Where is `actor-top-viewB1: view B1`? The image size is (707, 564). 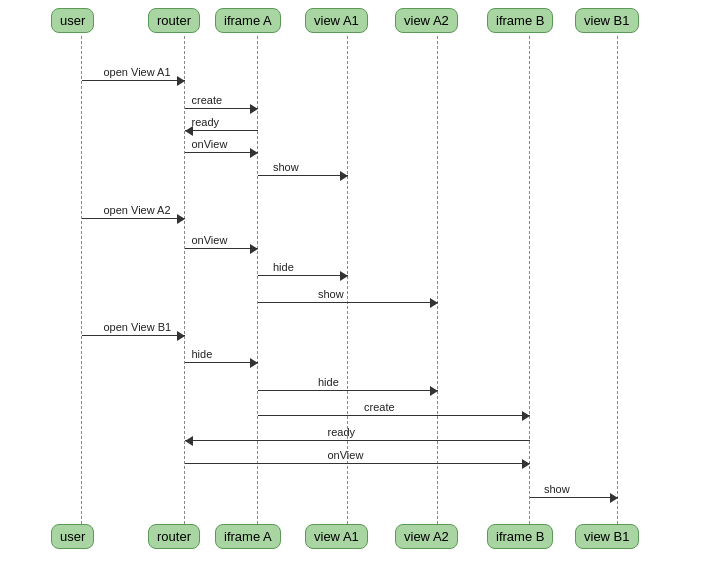 actor-top-viewB1: view B1 is located at coordinates (607, 20).